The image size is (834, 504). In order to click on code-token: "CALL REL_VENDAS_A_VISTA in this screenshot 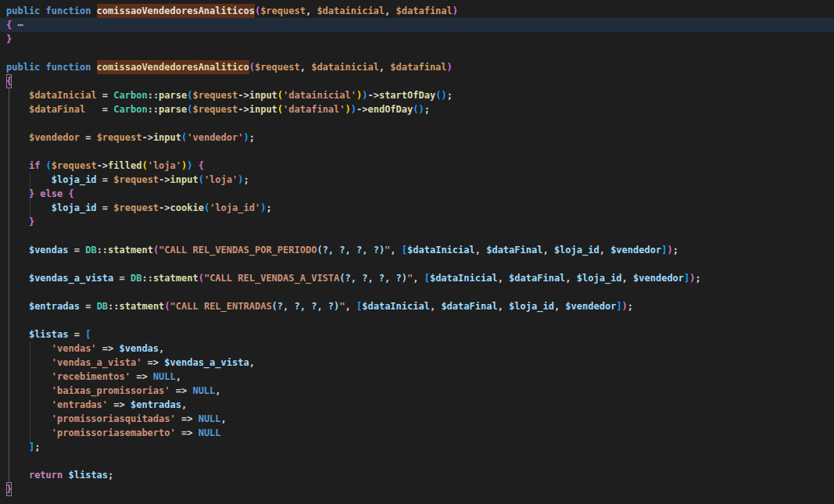, I will do `click(272, 278)`.